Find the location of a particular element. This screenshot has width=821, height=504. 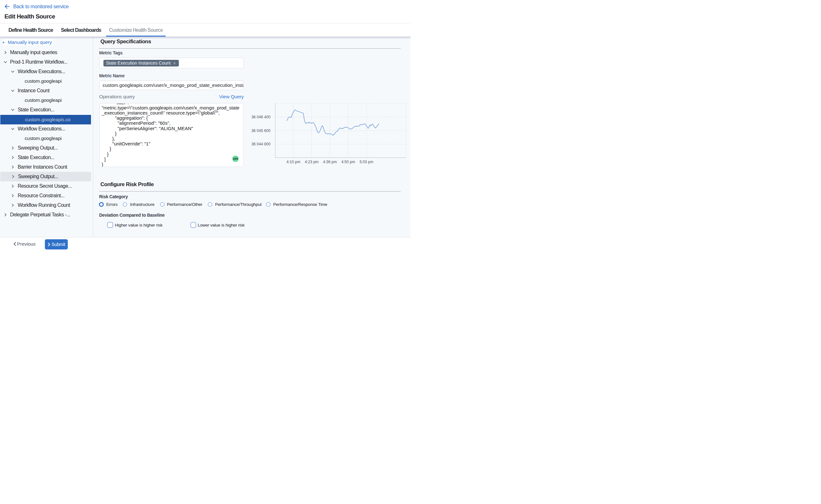

svg-text: 36 044 800 is located at coordinates (261, 144).